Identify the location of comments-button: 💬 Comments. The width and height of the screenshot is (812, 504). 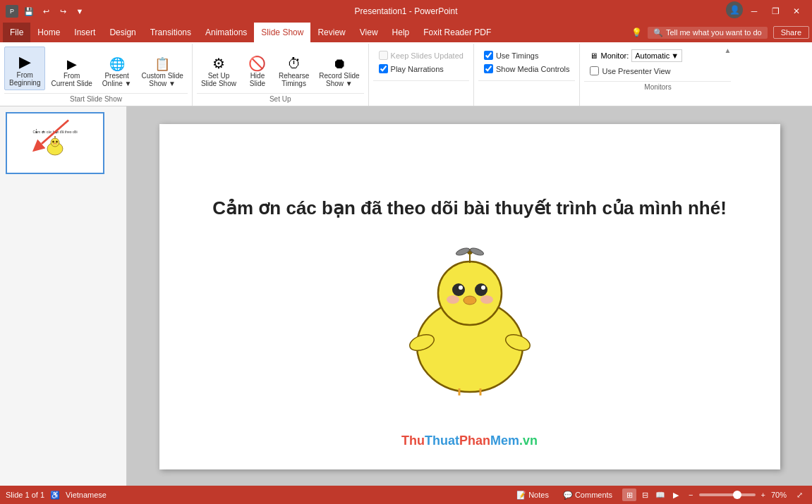
(588, 495).